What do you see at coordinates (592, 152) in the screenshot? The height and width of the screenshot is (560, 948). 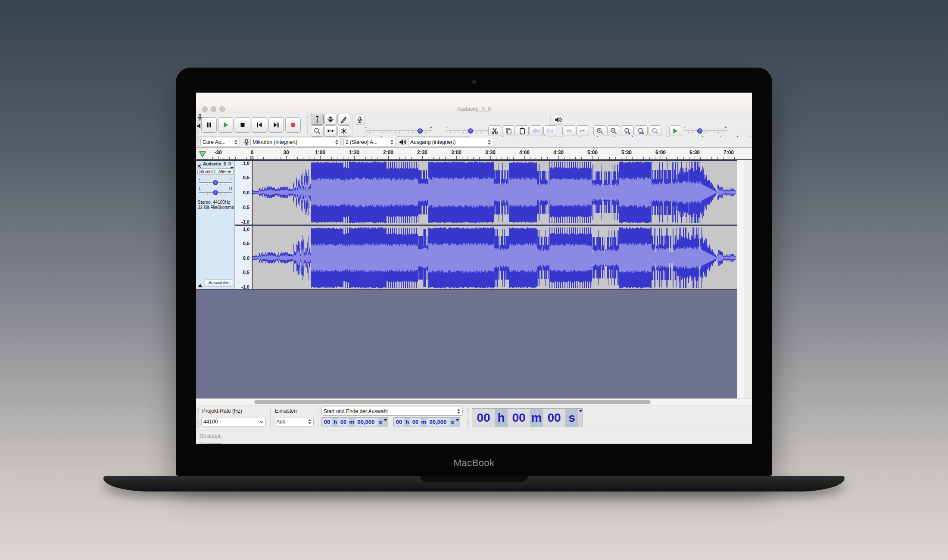 I see `ruler-label: 5:00` at bounding box center [592, 152].